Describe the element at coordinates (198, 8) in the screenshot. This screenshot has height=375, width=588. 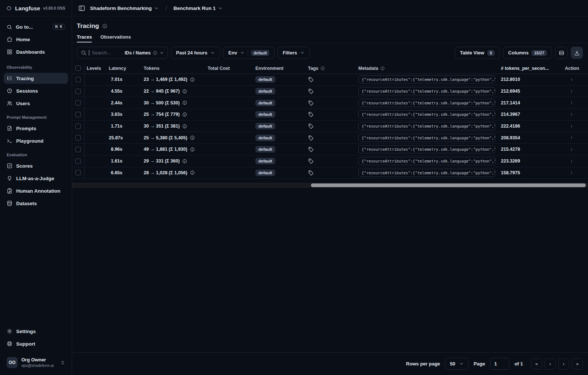
I see `project-selector: Benchmark Run 1` at that location.